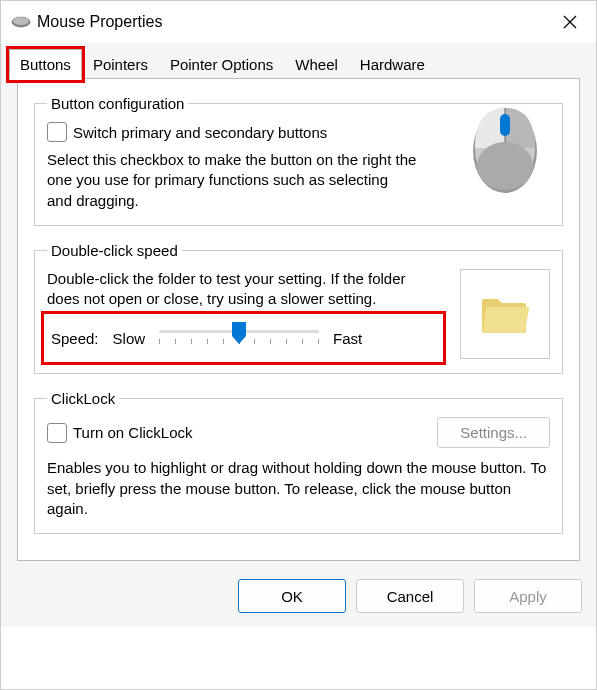  What do you see at coordinates (232, 180) in the screenshot?
I see `switch-buttons-description: Select this checkbox to make the button …` at bounding box center [232, 180].